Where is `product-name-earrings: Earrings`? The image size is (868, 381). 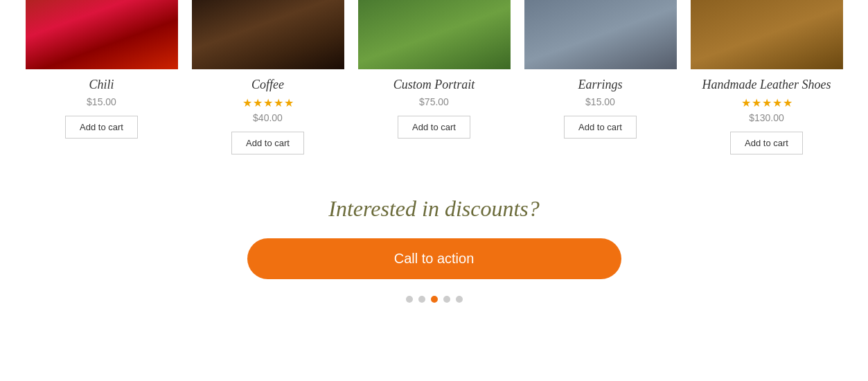
product-name-earrings: Earrings is located at coordinates (600, 85).